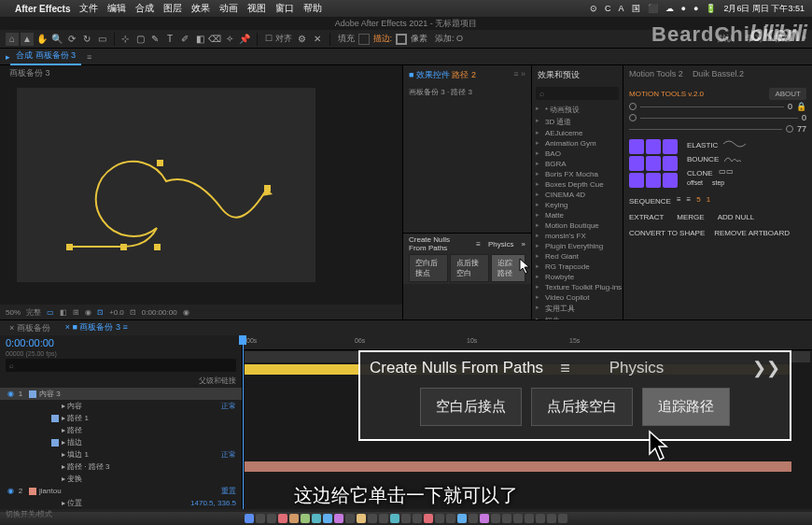 This screenshot has height=525, width=812. I want to click on cnfp-title: Create Nulls From Paths, so click(456, 368).